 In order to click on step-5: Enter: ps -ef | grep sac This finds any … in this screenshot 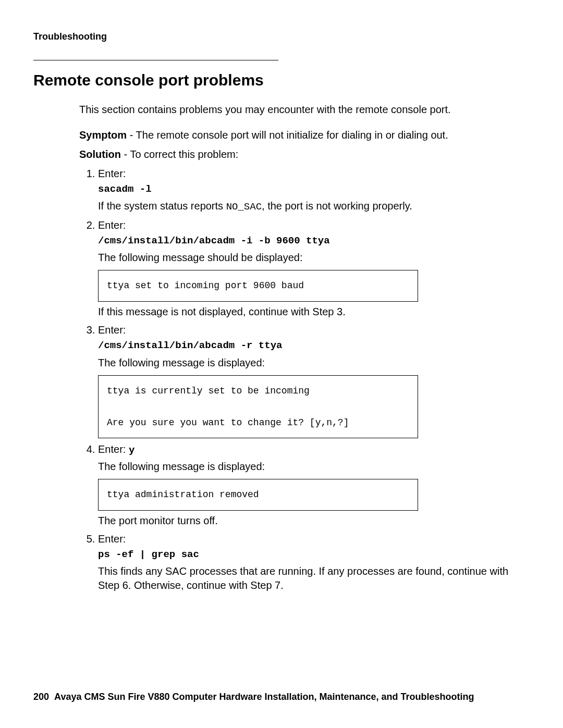, I will do `click(314, 563)`.